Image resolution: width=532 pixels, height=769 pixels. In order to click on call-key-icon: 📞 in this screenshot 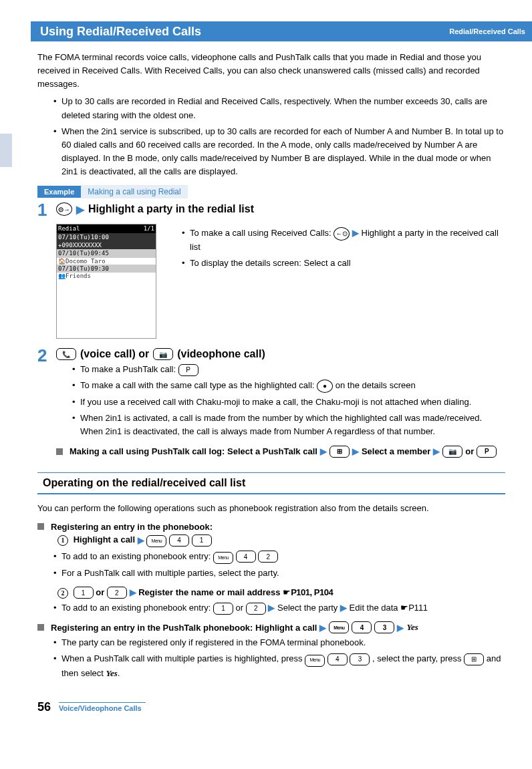, I will do `click(66, 354)`.